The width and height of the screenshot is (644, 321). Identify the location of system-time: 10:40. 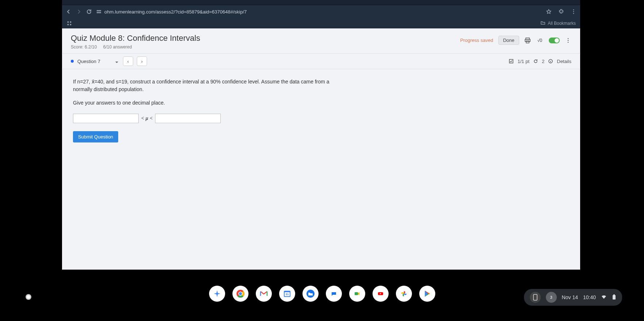
(590, 297).